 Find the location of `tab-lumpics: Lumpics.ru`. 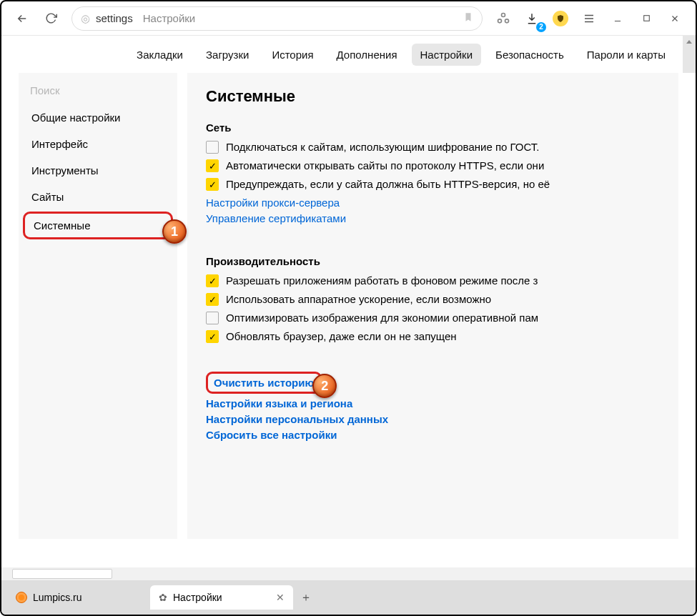

tab-lumpics: Lumpics.ru is located at coordinates (79, 597).